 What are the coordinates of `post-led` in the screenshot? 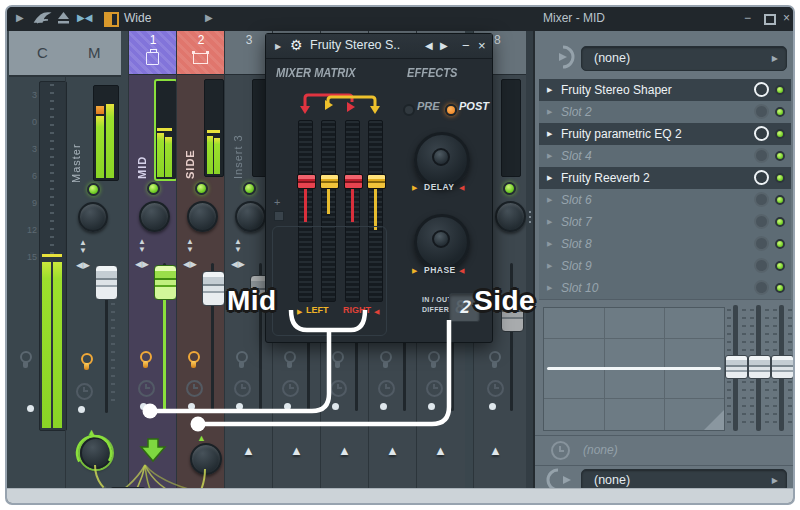 It's located at (451, 110).